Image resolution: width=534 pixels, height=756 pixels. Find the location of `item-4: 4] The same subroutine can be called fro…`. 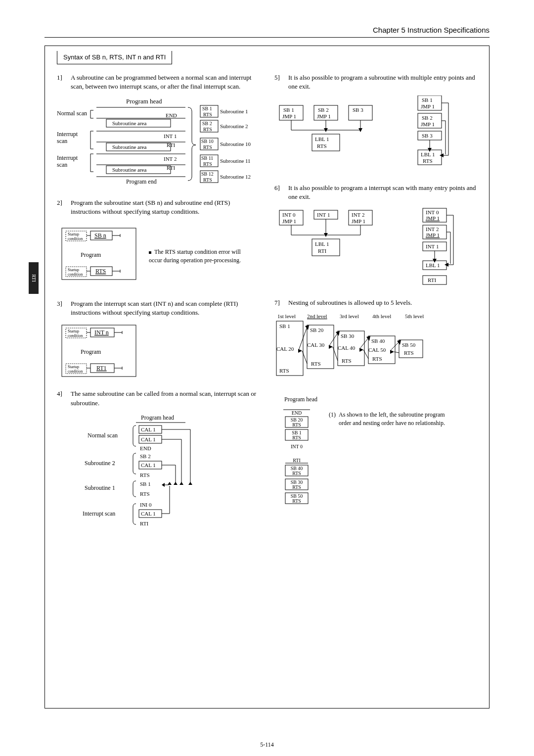

item-4: 4] The same subroutine can be called fro… is located at coordinates (158, 398).